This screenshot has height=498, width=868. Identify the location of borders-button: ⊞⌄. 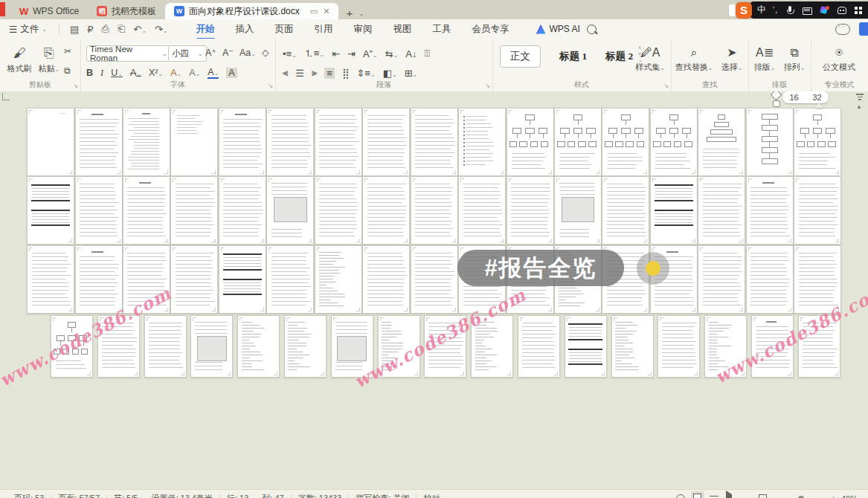
(411, 73).